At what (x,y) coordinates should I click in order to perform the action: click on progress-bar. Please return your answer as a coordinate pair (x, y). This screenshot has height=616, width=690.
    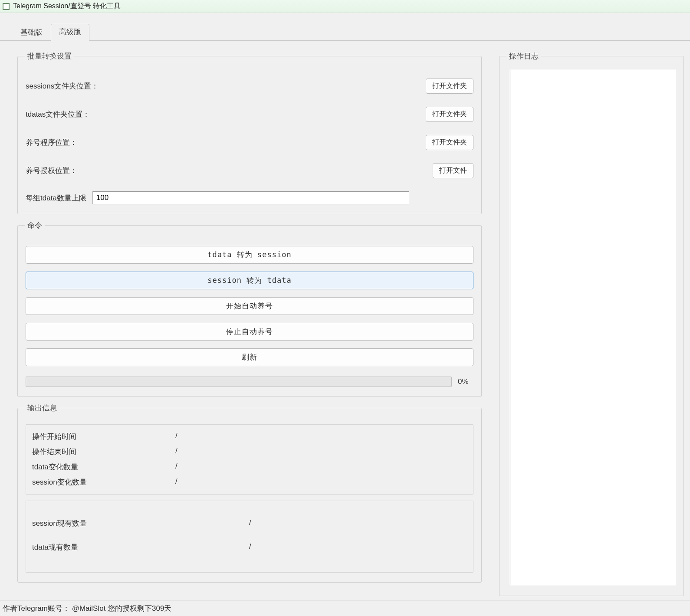
    Looking at the image, I should click on (239, 382).